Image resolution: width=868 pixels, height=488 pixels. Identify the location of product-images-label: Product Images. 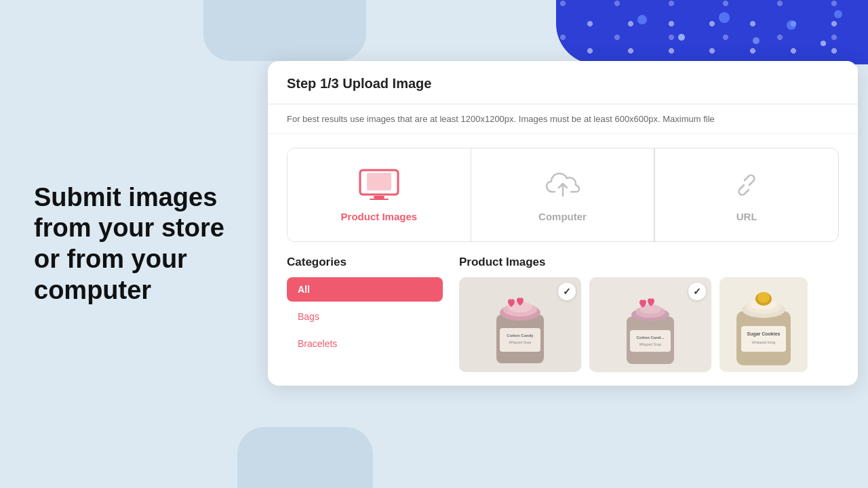
(380, 217).